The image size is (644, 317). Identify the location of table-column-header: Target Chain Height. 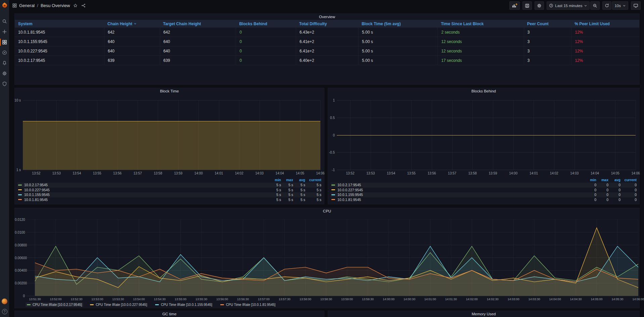
(198, 24).